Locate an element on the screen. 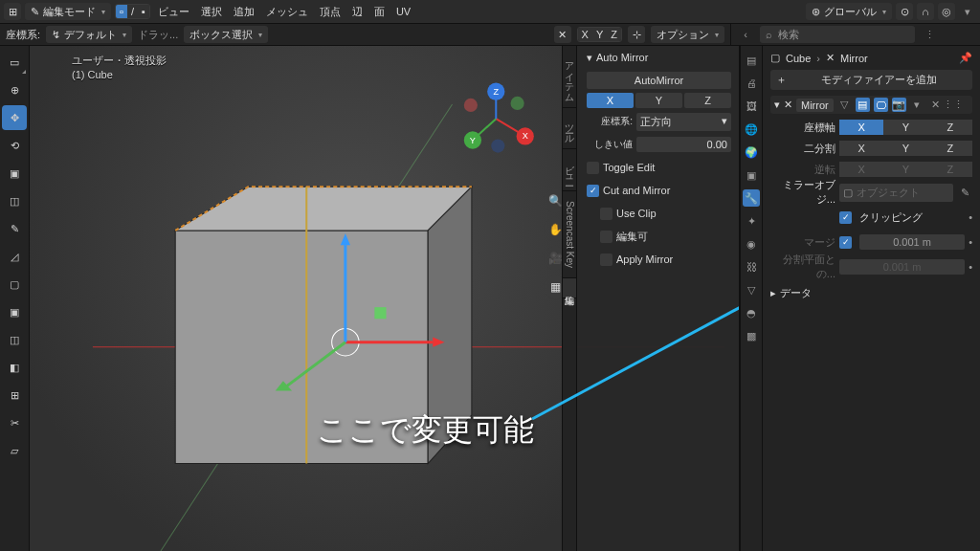 Image resolution: width=980 pixels, height=551 pixels. menu-uv: UV is located at coordinates (404, 11).